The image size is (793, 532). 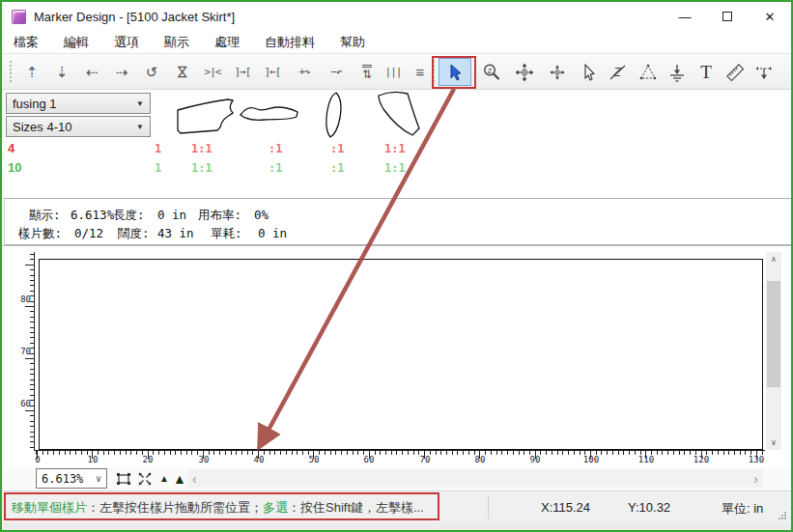 What do you see at coordinates (145, 479) in the screenshot?
I see `zoom-extents-button` at bounding box center [145, 479].